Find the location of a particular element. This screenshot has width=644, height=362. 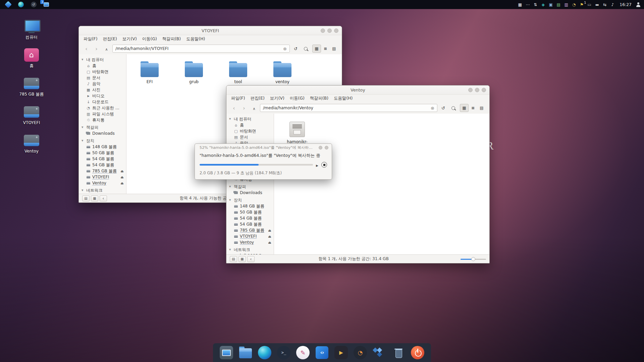

shield-icon is located at coordinates (543, 5).